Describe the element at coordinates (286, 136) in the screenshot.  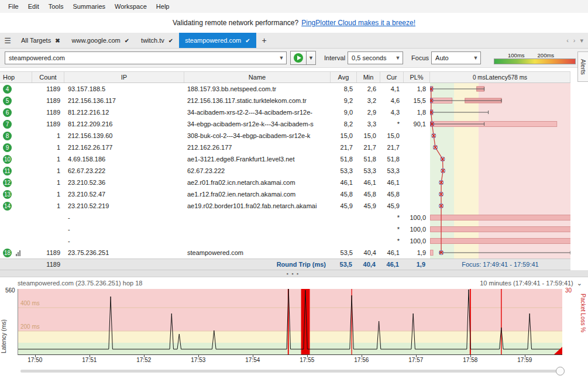
I see `hop-row: 81212.156.139.60308-buk-col-2---34-ebgp-…` at that location.